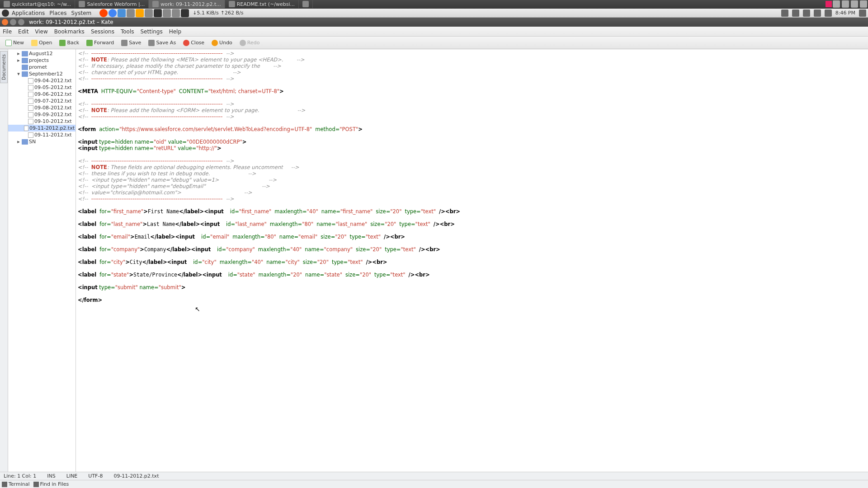 Image resolution: width=868 pixels, height=488 pixels. What do you see at coordinates (193, 43) in the screenshot?
I see `close-button: Close` at bounding box center [193, 43].